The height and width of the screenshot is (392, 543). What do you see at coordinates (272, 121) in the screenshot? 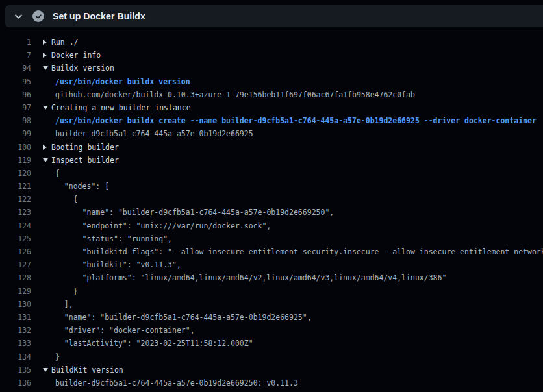
I see `log-row: 98 /usr/bin/docker buildx create --name …` at bounding box center [272, 121].